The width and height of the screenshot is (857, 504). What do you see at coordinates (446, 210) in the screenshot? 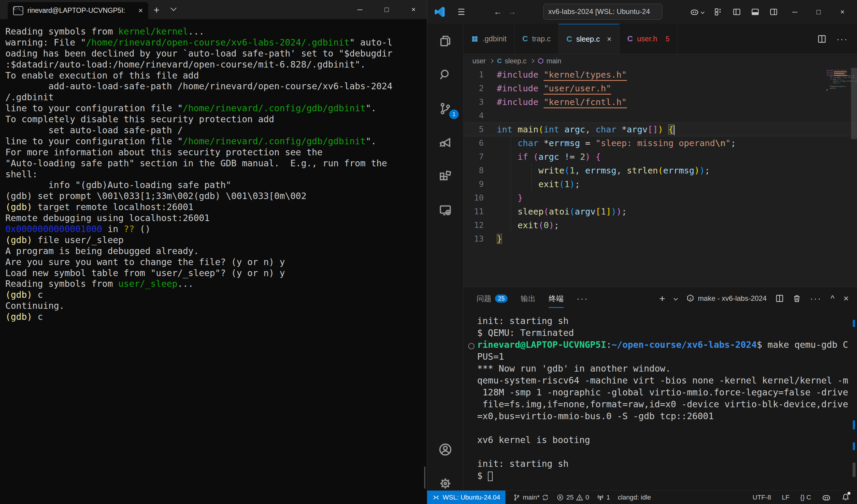
I see `remote-explorer-icon` at bounding box center [446, 210].